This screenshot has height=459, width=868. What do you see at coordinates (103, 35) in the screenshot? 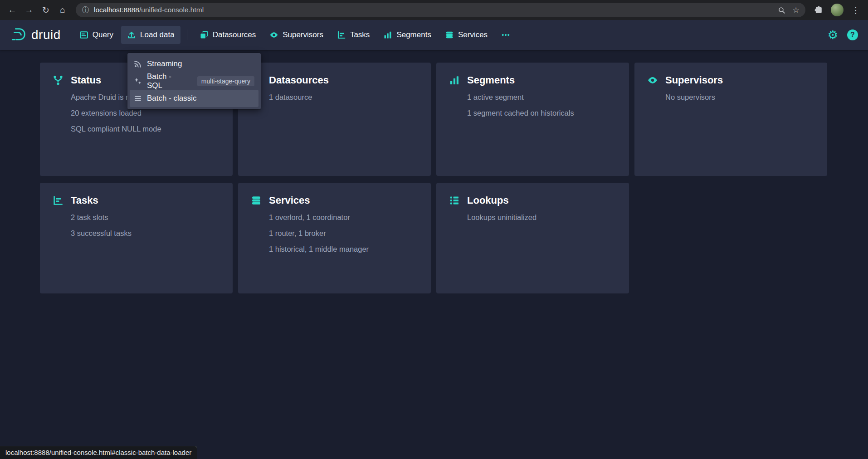
I see `nav-label: Query` at bounding box center [103, 35].